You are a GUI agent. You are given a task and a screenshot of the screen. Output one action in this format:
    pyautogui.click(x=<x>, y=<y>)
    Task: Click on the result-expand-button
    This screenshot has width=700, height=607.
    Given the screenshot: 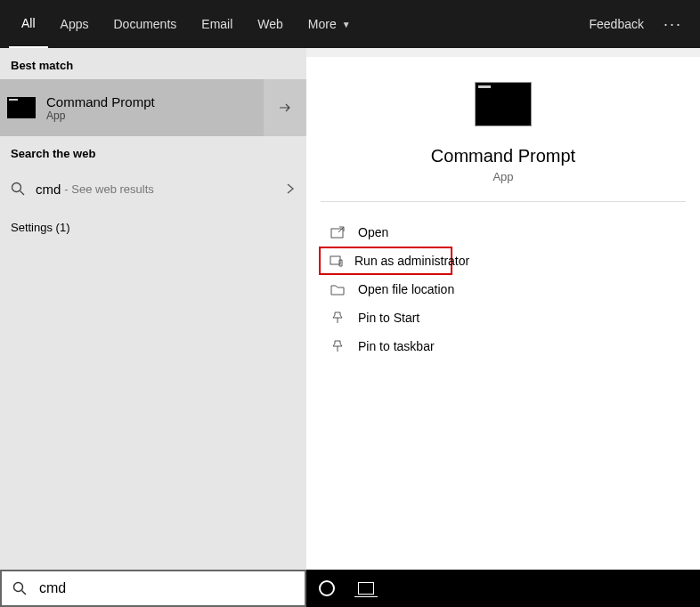 What is the action you would take?
    pyautogui.click(x=285, y=108)
    